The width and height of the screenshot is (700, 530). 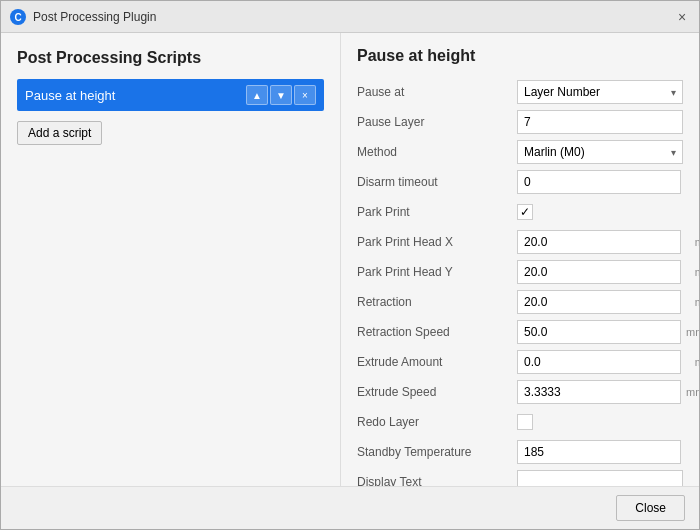 I want to click on field-label: Standby Temperature, so click(x=437, y=452).